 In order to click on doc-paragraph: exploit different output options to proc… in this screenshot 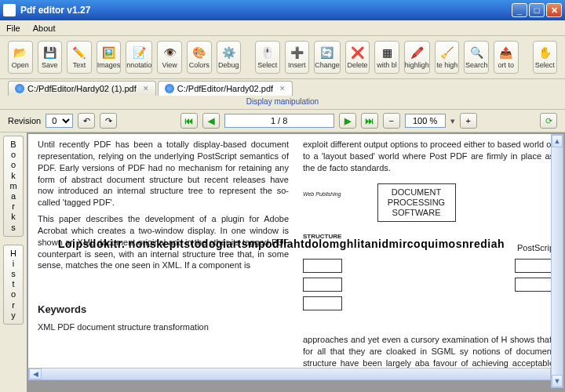, I will do `click(428, 157)`.